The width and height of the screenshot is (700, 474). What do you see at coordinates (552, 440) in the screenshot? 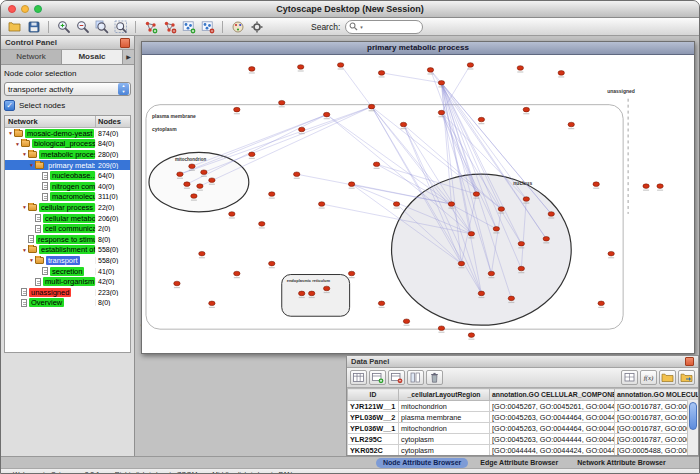
I see `table-cell: [GO:0045263, GO:0044444, GO:0044424, G..…` at bounding box center [552, 440].